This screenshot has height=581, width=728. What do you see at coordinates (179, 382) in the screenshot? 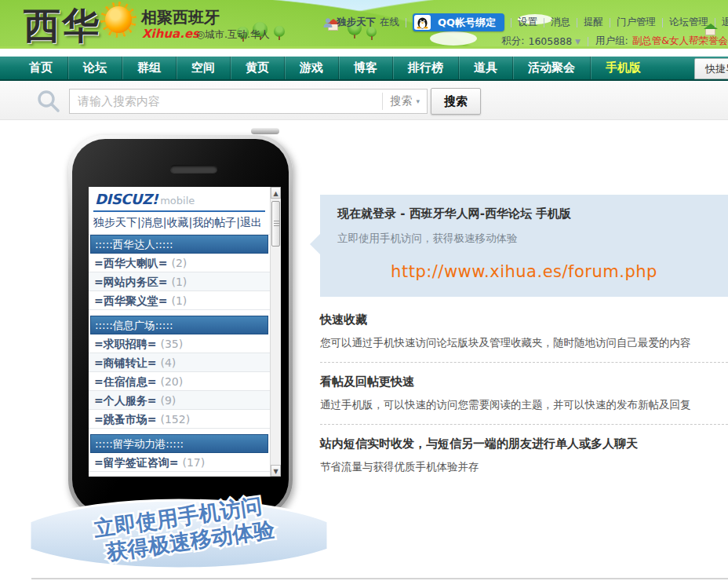
I see `mobile-forum-row: =住宿信息=(20)` at bounding box center [179, 382].